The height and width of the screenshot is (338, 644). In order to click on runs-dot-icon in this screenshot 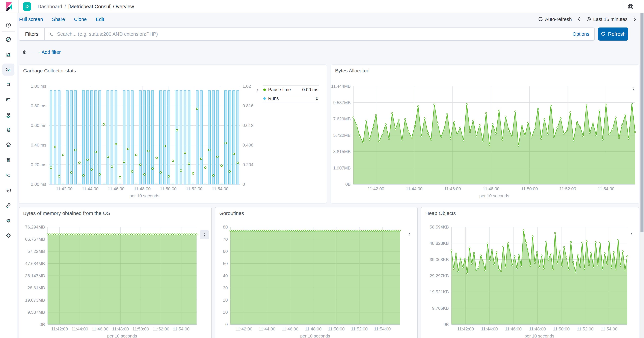, I will do `click(264, 98)`.